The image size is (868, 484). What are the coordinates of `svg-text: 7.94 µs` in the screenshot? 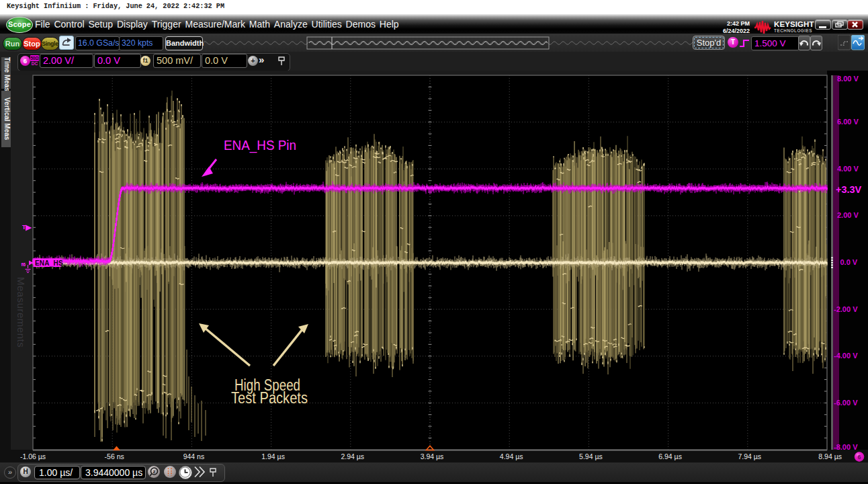 It's located at (750, 456).